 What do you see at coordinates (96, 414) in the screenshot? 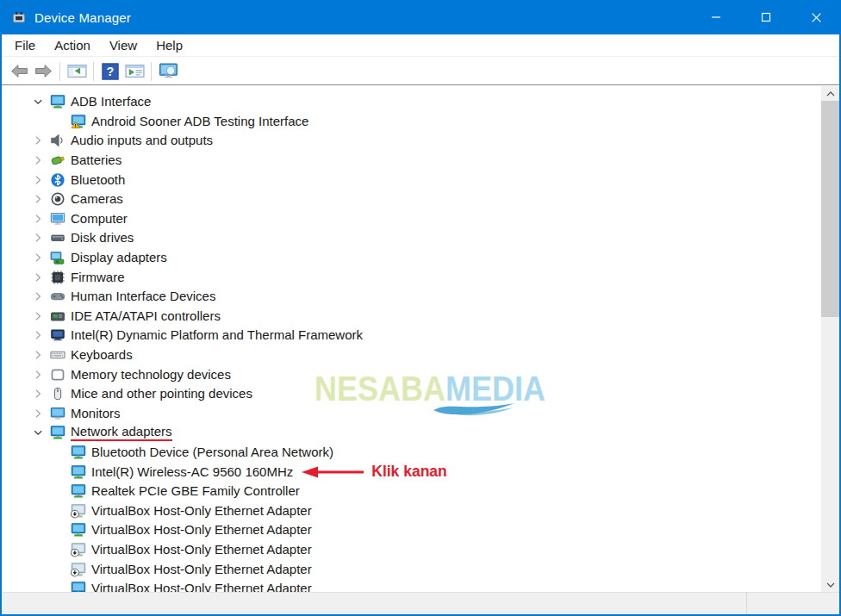
I see `tree-item-label: Monitors` at bounding box center [96, 414].